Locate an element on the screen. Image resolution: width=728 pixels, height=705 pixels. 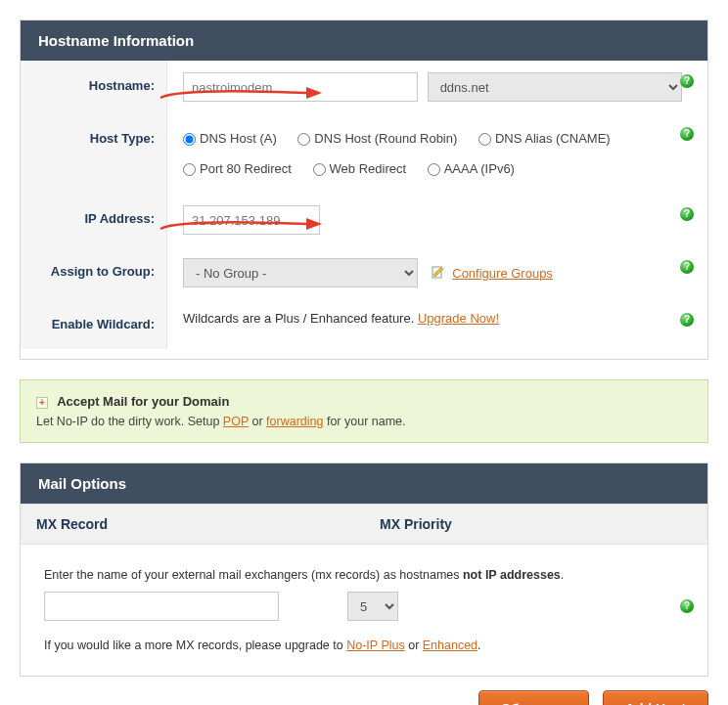
label-assign-group: Assign to Group: is located at coordinates (94, 273).